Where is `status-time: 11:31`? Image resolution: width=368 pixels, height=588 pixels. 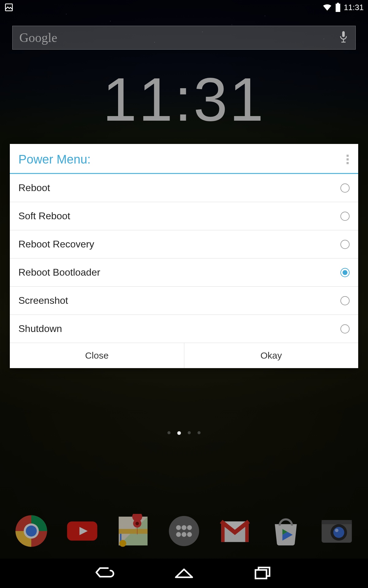 status-time: 11:31 is located at coordinates (354, 7).